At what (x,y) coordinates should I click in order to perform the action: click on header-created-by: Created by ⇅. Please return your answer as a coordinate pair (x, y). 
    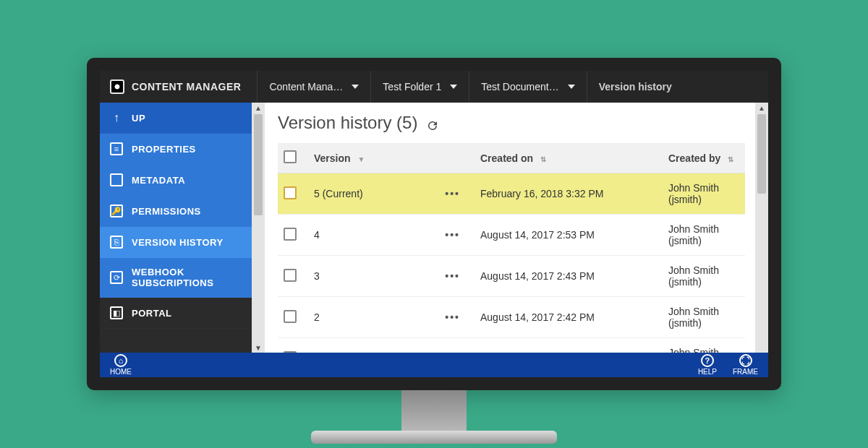
    Looking at the image, I should click on (704, 158).